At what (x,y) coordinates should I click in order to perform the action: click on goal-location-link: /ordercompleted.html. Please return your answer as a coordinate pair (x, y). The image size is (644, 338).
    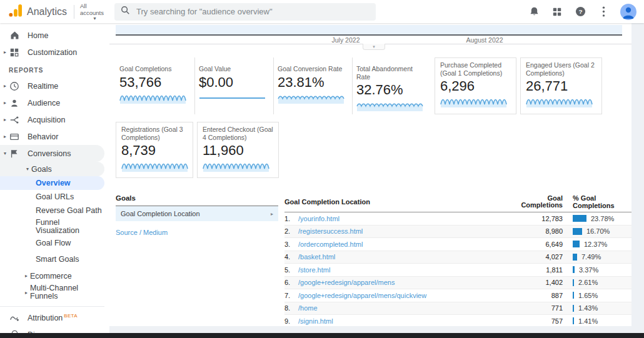
    Looking at the image, I should click on (330, 244).